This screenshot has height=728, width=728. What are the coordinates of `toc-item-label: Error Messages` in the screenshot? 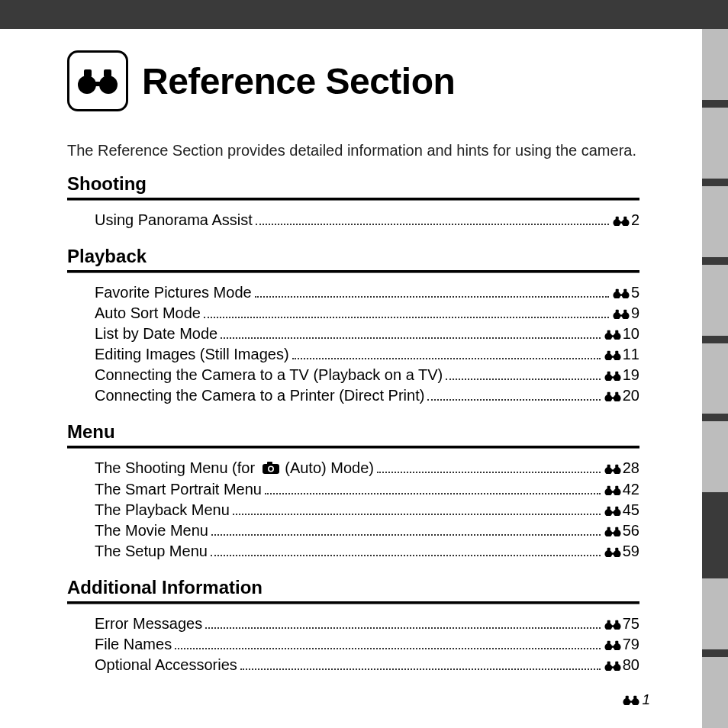 It's located at (148, 624).